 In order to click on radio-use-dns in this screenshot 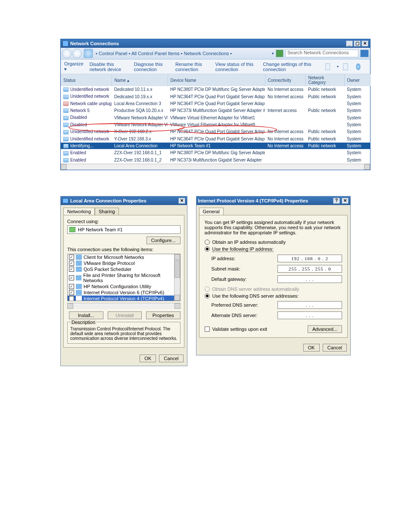, I will do `click(207, 296)`.